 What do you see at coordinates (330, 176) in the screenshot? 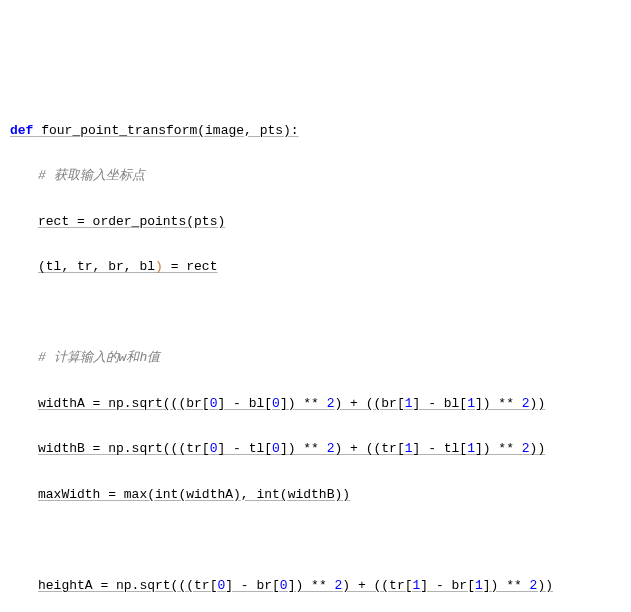
I see `line-comment: # 获取输入坐标点` at bounding box center [330, 176].